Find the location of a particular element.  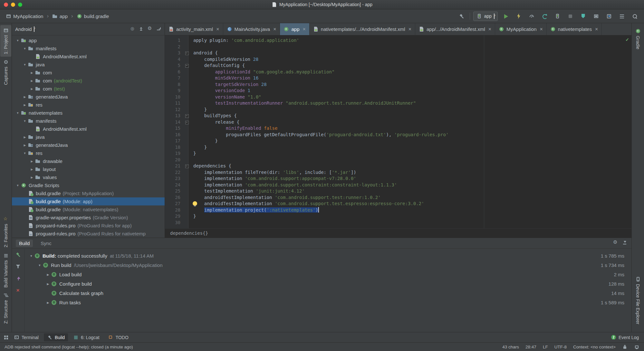

toolwindow-button-1-project: 1: Project is located at coordinates (6, 41).